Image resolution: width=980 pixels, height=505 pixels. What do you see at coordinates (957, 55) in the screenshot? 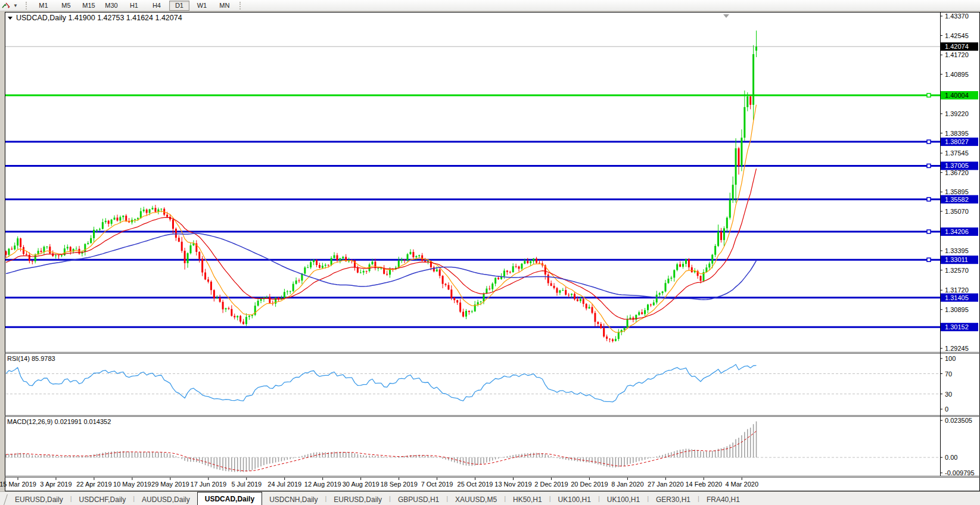
I see `price-tick-label: 1.41720` at bounding box center [957, 55].